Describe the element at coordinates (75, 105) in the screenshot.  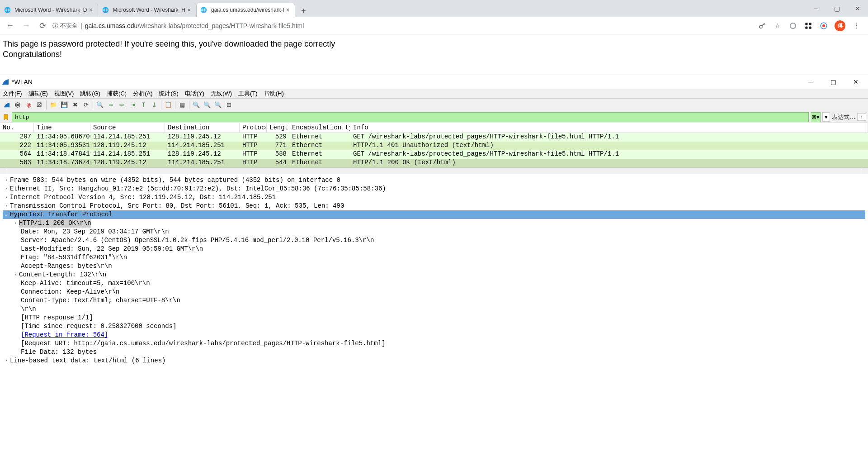
I see `close-file-icon: ✖` at that location.